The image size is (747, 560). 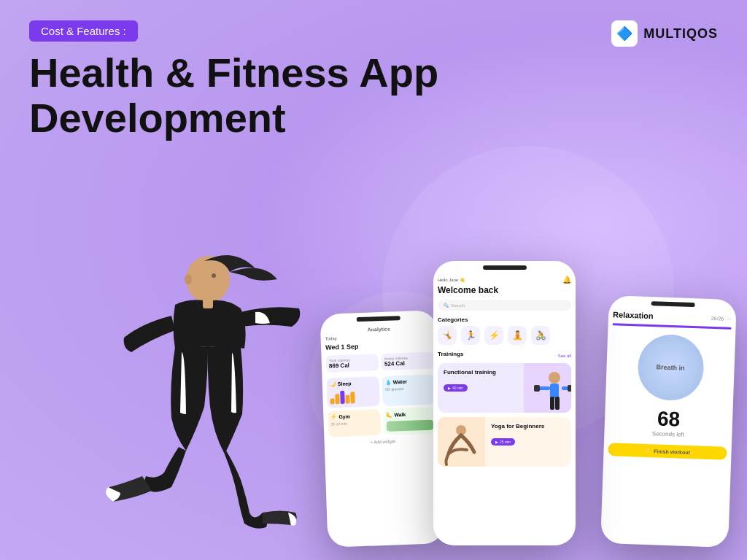 What do you see at coordinates (471, 335) in the screenshot?
I see `category-run: 🏃` at bounding box center [471, 335].